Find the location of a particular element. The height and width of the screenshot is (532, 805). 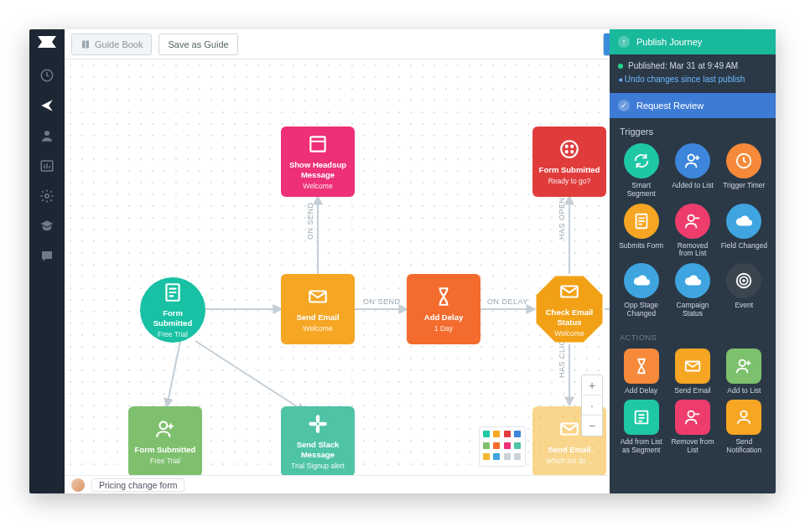

refresh-icon is located at coordinates (641, 161).